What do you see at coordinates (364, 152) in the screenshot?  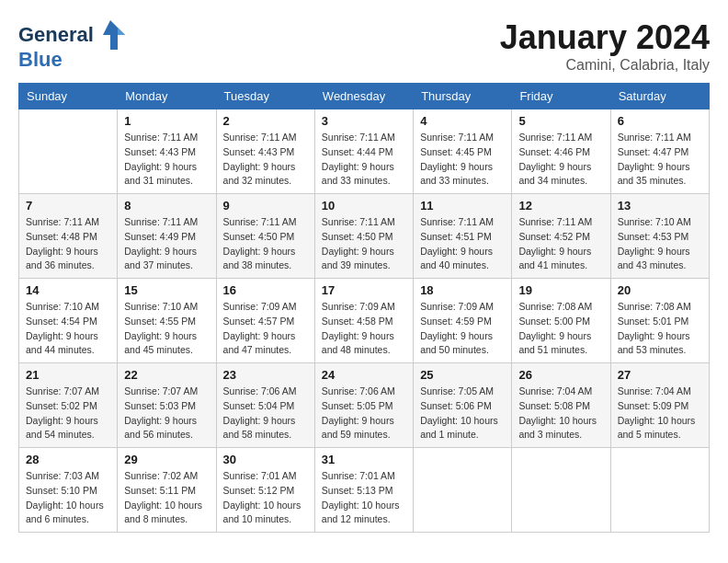 I see `calendar-cell: 3Sunrise: 7:11 AMSunset: 4:44 PMDaylight…` at bounding box center [364, 152].